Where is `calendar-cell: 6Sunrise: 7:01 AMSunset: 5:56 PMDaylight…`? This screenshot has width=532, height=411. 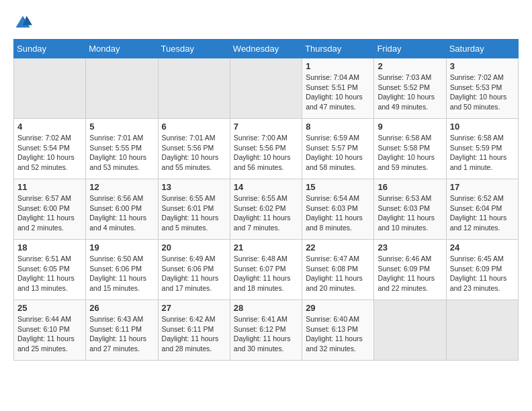 calendar-cell: 6Sunrise: 7:01 AMSunset: 5:56 PMDaylight… is located at coordinates (193, 149).